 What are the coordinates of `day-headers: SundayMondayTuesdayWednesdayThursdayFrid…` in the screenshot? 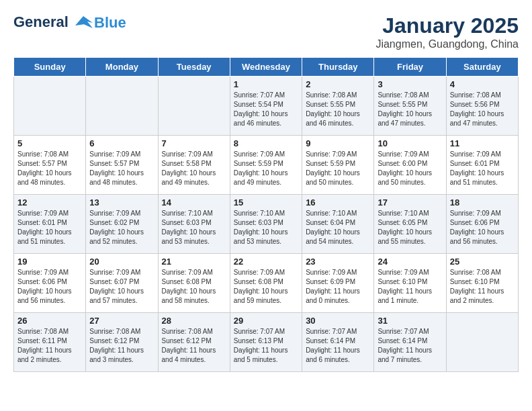 It's located at (266, 67).